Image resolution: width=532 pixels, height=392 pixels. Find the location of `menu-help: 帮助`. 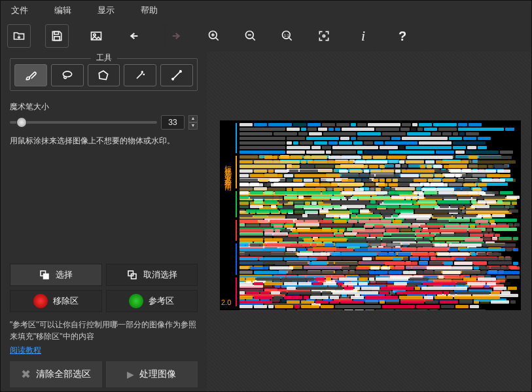

menu-help: 帮助 is located at coordinates (149, 10).